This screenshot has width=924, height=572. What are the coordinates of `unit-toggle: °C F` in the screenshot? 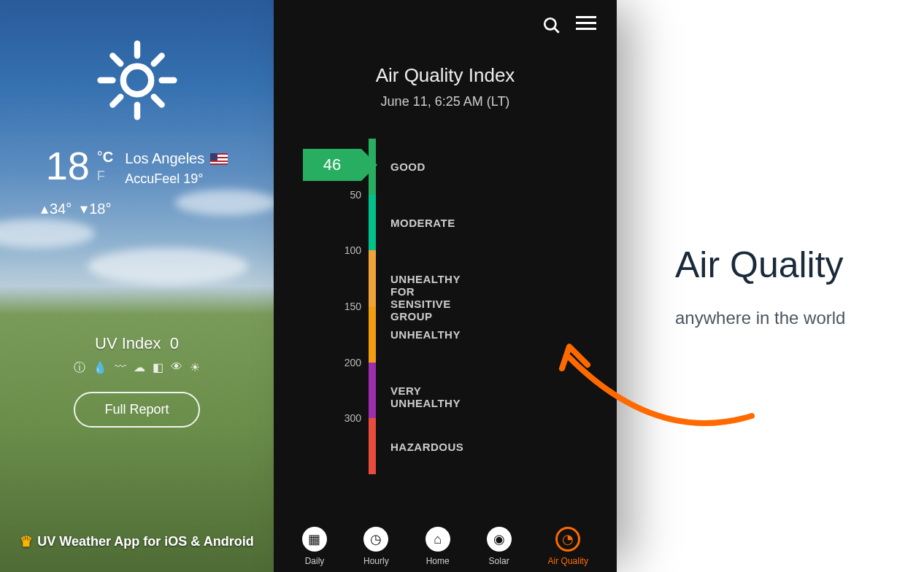 It's located at (105, 166).